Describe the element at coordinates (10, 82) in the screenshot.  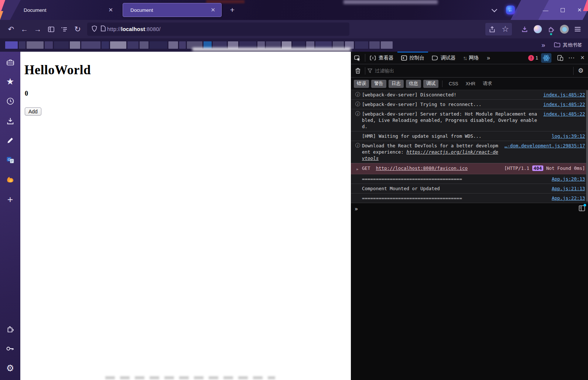
I see `bookmarks-star-icon: ★` at that location.